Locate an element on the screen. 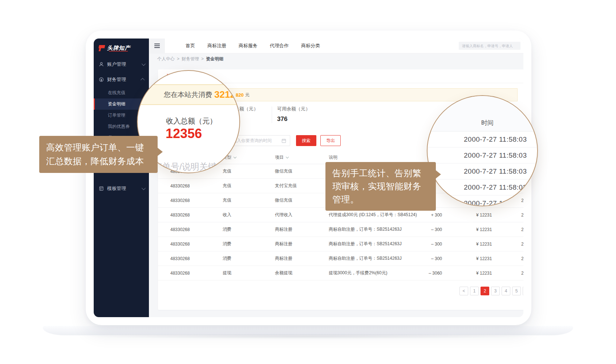  nav-tab-trademark-category: 商标分类 is located at coordinates (311, 46).